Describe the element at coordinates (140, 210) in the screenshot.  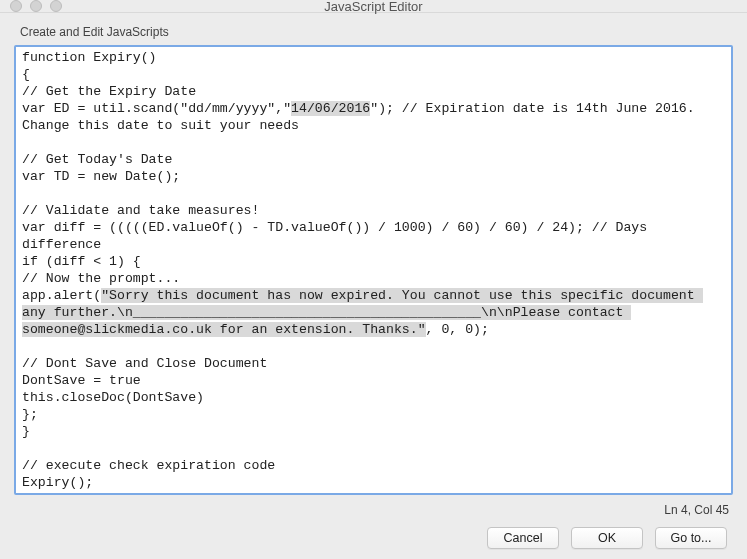
I see `code-line: // Validate and take measures!` at that location.